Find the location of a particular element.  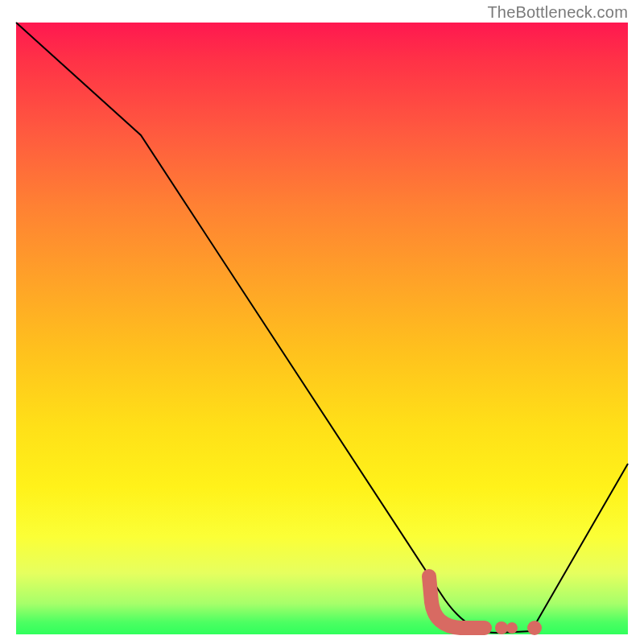

optimal-region-stroke is located at coordinates (457, 602).